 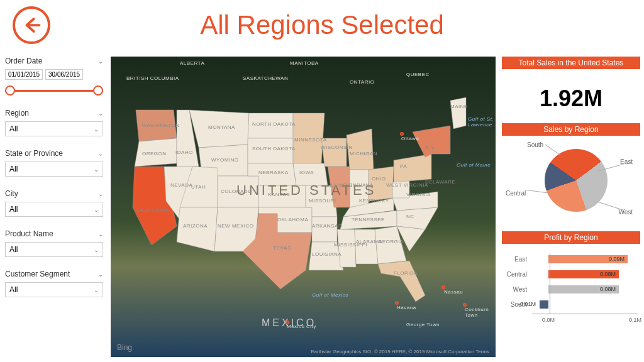 I want to click on date-to-input: 30/06/2015, so click(x=64, y=74).